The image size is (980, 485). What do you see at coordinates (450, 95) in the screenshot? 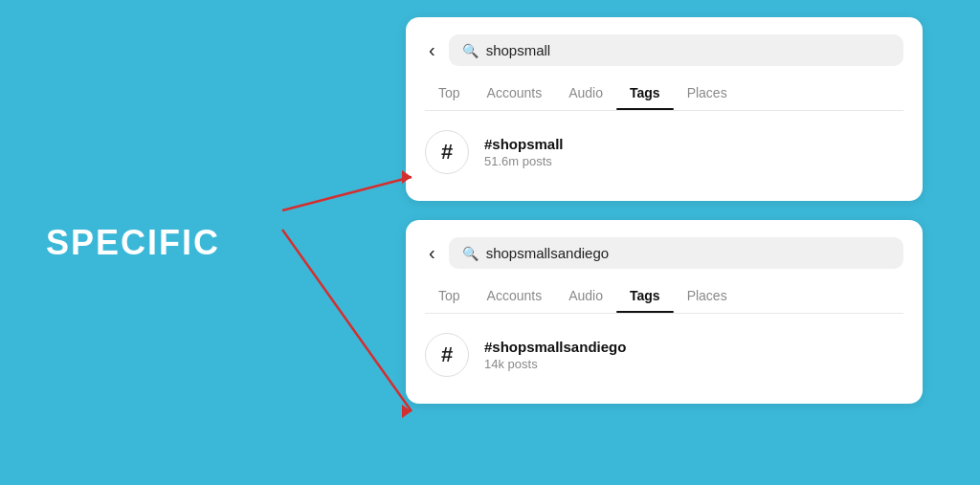
I see `tab-top-1: Top` at bounding box center [450, 95].